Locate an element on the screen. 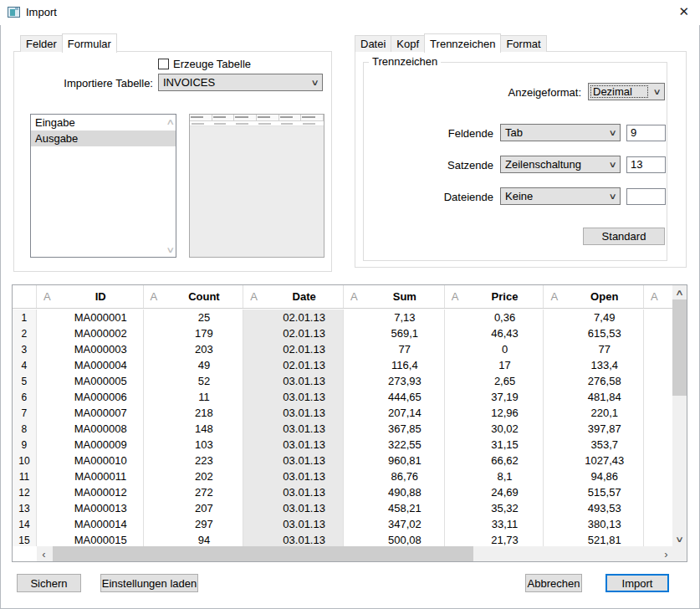  table-cell: 202 is located at coordinates (205, 477).